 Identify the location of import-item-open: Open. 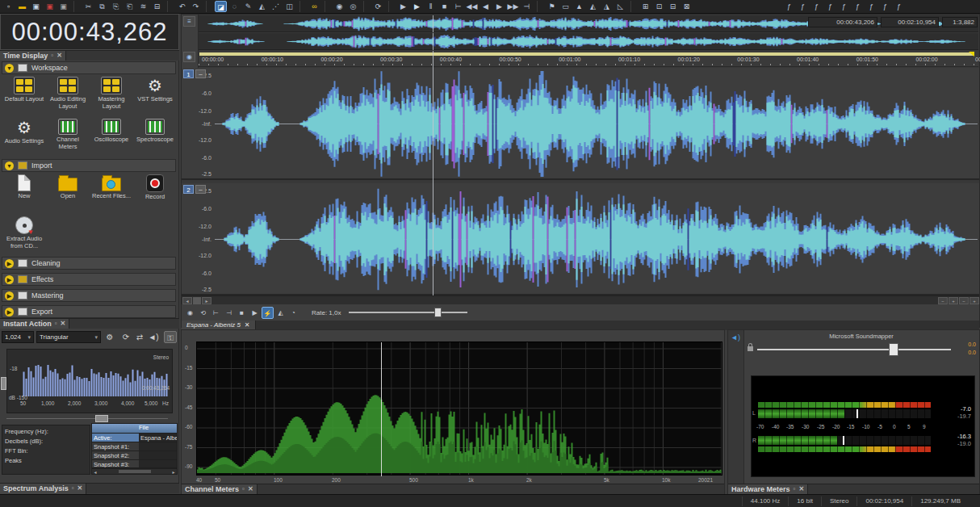
(68, 195).